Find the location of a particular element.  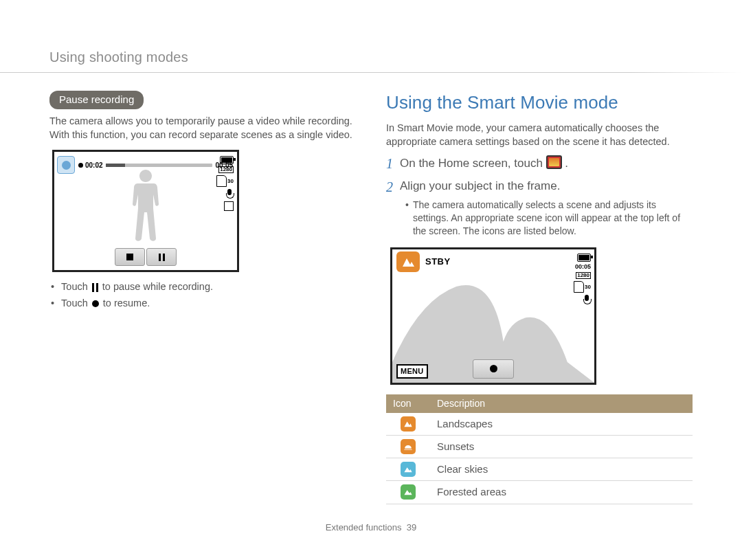

battery-icon is located at coordinates (227, 160).